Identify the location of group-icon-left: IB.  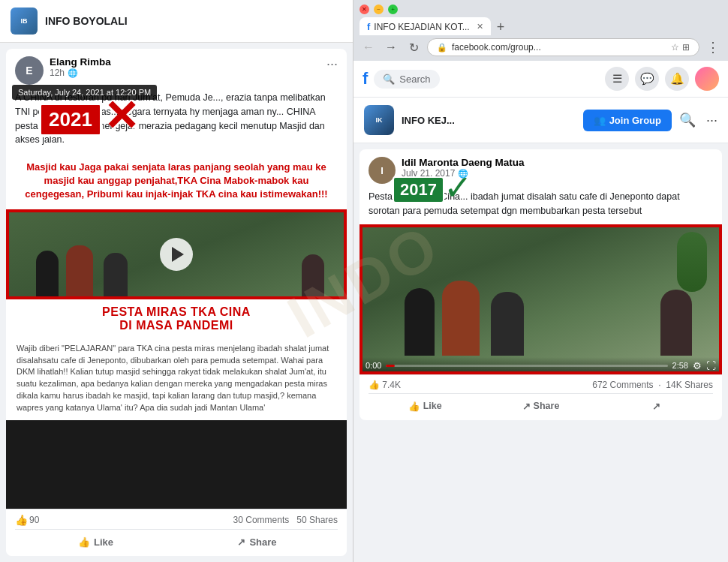
(24, 21).